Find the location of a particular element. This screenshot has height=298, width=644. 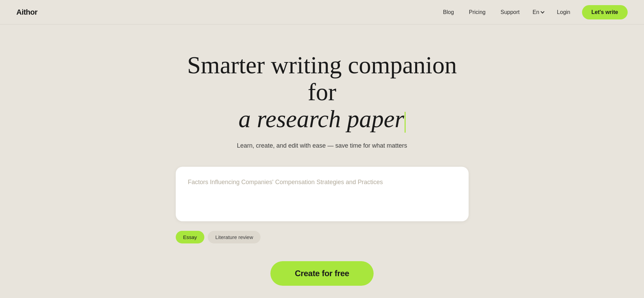

hero-title-line1: Smarter writing companion for is located at coordinates (322, 78).